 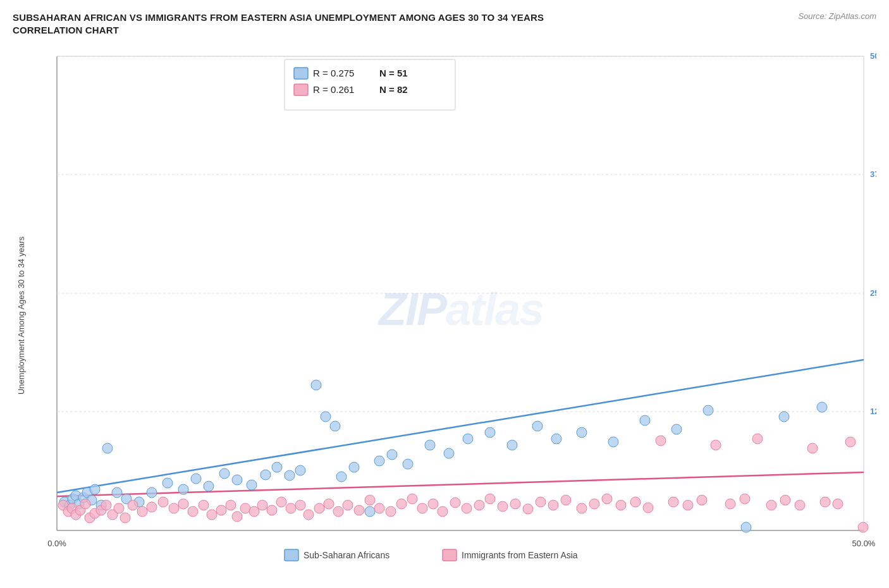 What do you see at coordinates (873, 56) in the screenshot?
I see `svg-text: 50.0%` at bounding box center [873, 56].